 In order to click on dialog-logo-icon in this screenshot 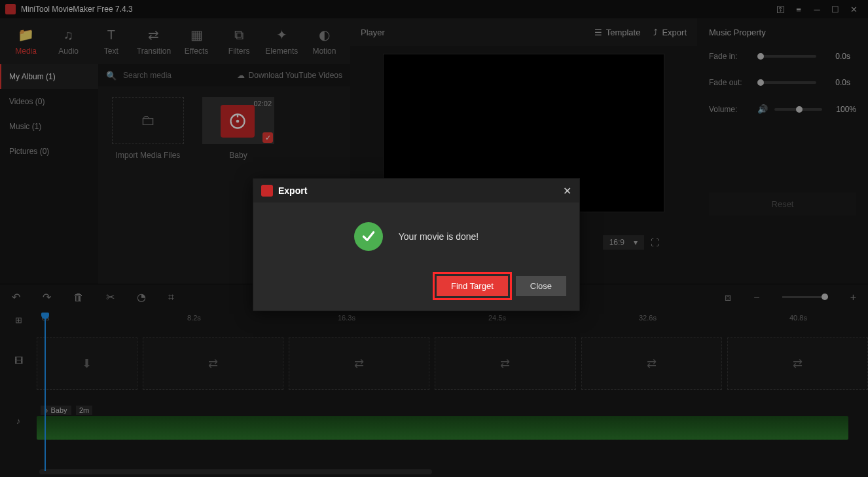, I will do `click(267, 191)`.